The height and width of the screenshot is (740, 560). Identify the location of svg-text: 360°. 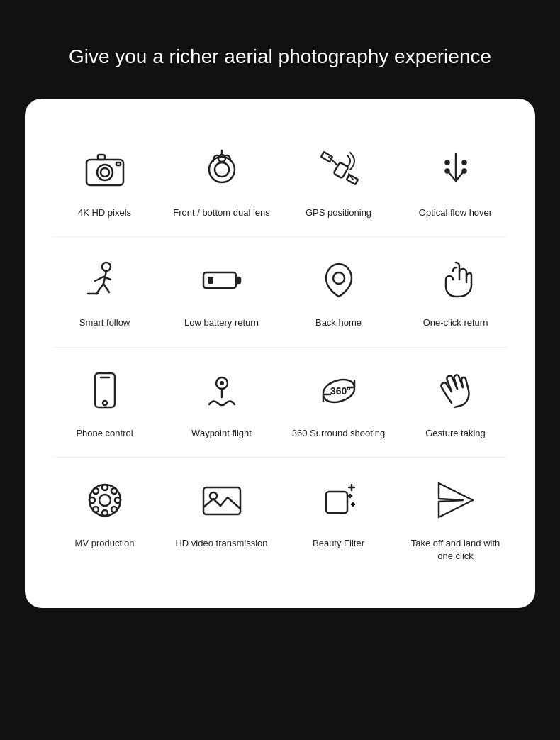
(340, 391).